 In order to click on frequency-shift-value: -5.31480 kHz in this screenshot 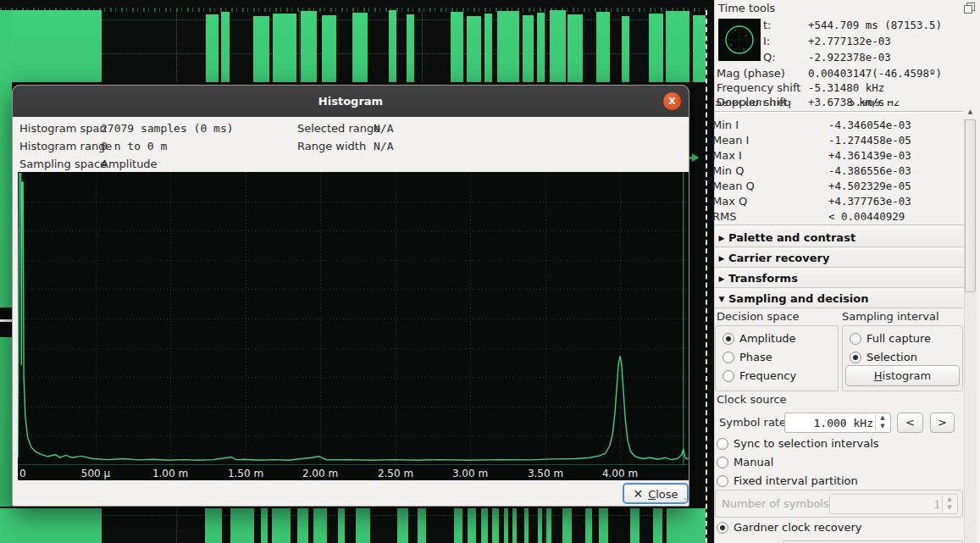, I will do `click(846, 88)`.